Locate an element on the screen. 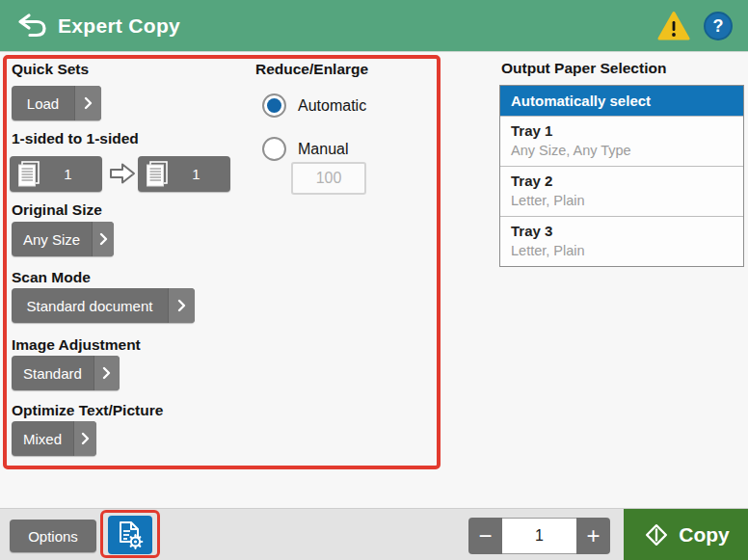  radio-unselected-icon is located at coordinates (274, 148).